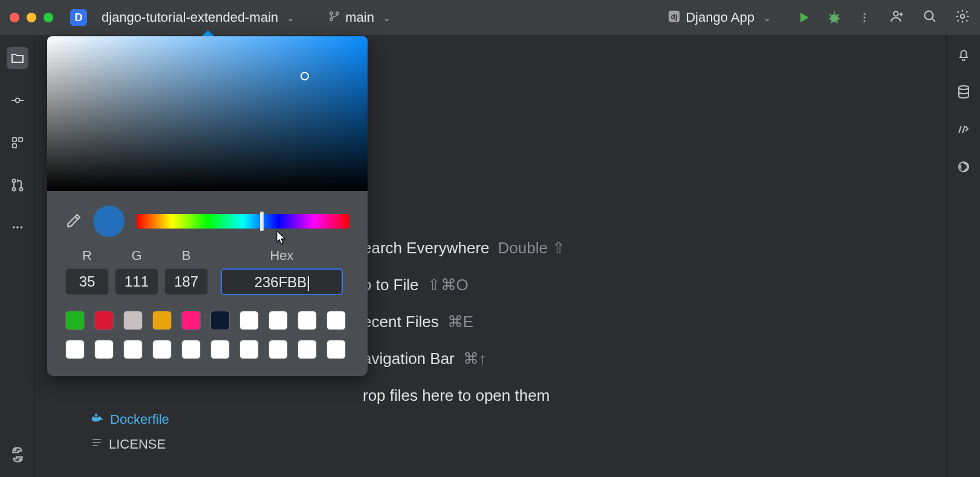 This screenshot has width=980, height=477. I want to click on g-input: 111, so click(137, 282).